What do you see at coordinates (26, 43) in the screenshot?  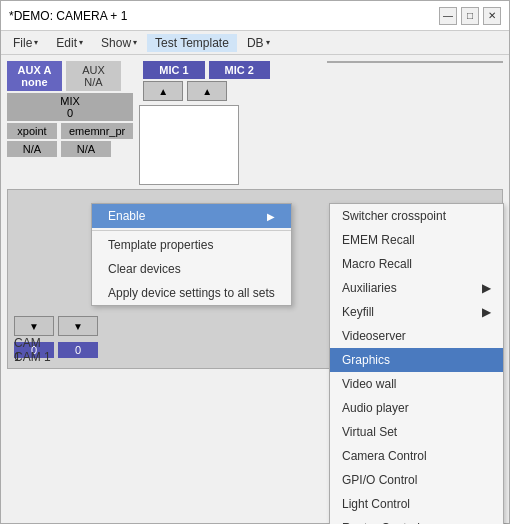 I see `menu-file: File ▾` at bounding box center [26, 43].